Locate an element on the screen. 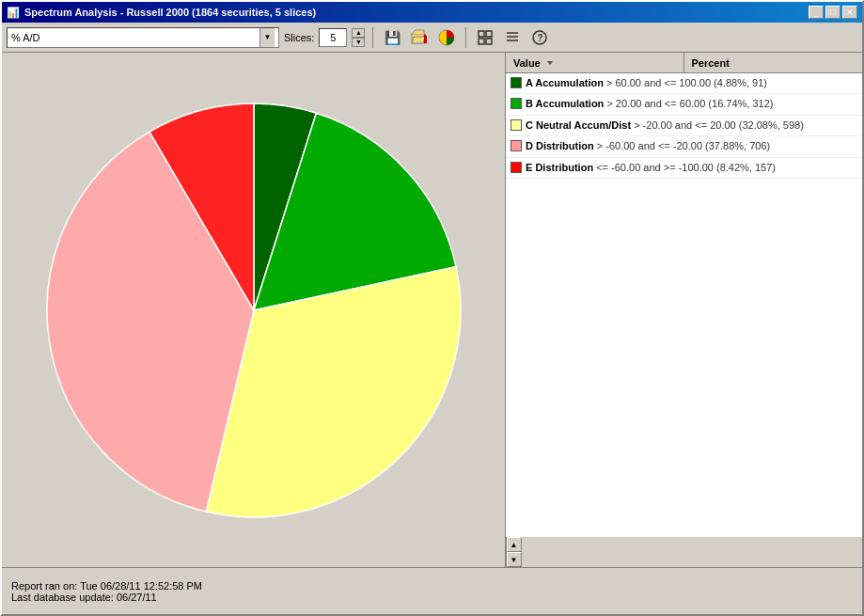 The width and height of the screenshot is (864, 616). title-bar-text: 📊 Spectrum Analysis - Russell 2000 (1864… is located at coordinates (162, 13).